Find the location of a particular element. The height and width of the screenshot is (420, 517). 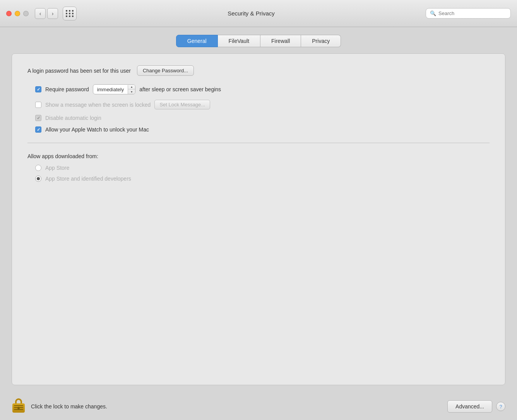

search-input is located at coordinates (472, 13).